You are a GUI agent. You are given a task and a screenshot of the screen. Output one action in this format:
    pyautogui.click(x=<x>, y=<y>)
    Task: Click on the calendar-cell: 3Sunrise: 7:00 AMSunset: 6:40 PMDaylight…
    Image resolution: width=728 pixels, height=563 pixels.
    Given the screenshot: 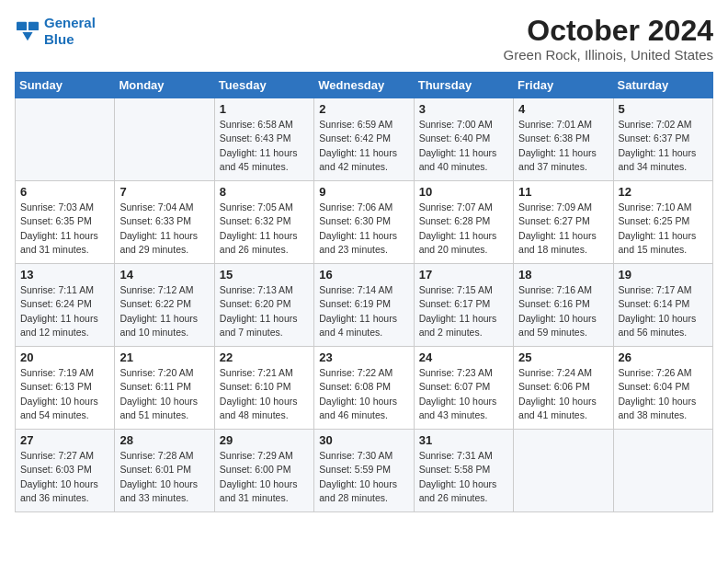 What is the action you would take?
    pyautogui.click(x=463, y=140)
    